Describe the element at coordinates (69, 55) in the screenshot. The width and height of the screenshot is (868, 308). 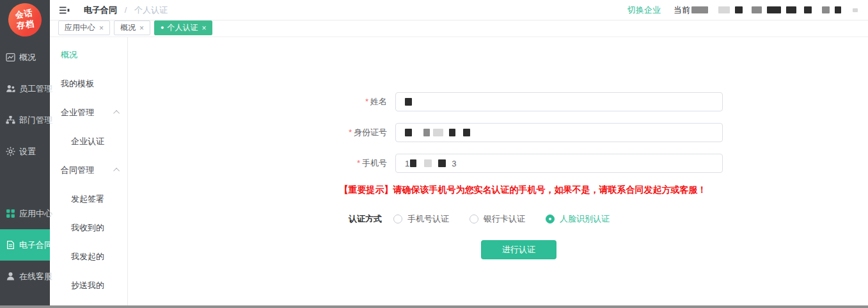
I see `subnav-label: 概况` at that location.